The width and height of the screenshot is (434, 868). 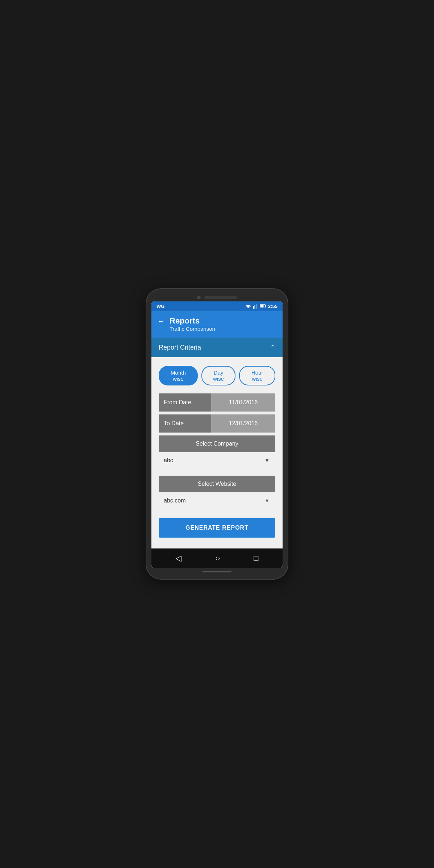 I want to click on page-subtitle: Traffic Comparison, so click(x=192, y=329).